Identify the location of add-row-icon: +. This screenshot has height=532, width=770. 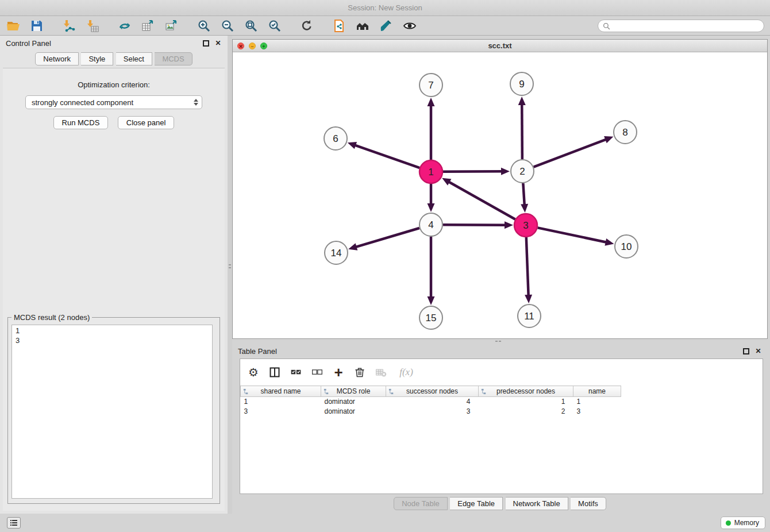
(338, 372).